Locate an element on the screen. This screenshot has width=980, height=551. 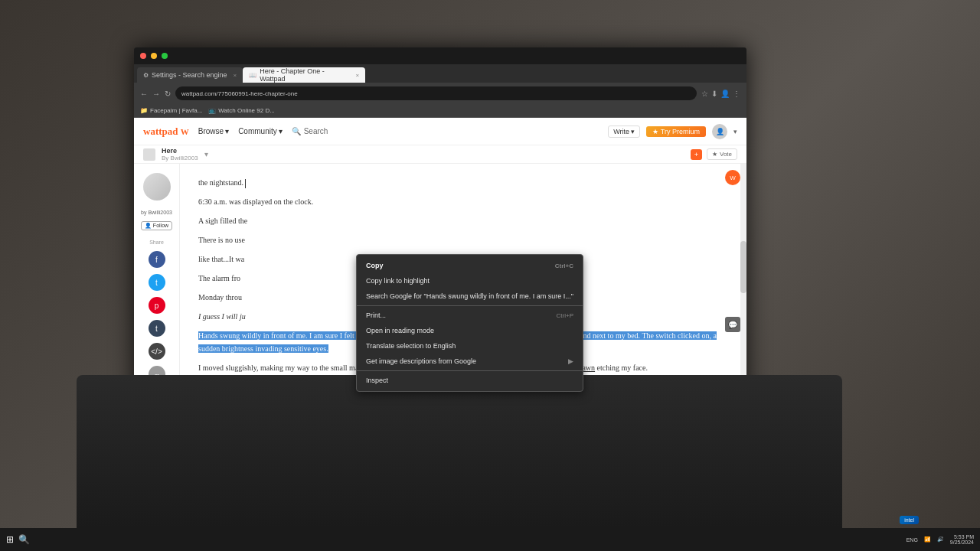
ctx-search-google: Search Google for "Hands swung wildly in… is located at coordinates (470, 296).